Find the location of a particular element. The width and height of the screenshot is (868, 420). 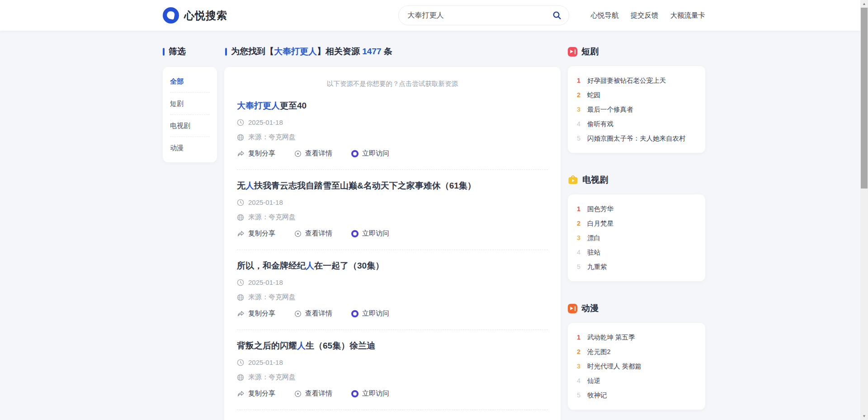

ranking-item: 2 沧元图2 is located at coordinates (637, 352).